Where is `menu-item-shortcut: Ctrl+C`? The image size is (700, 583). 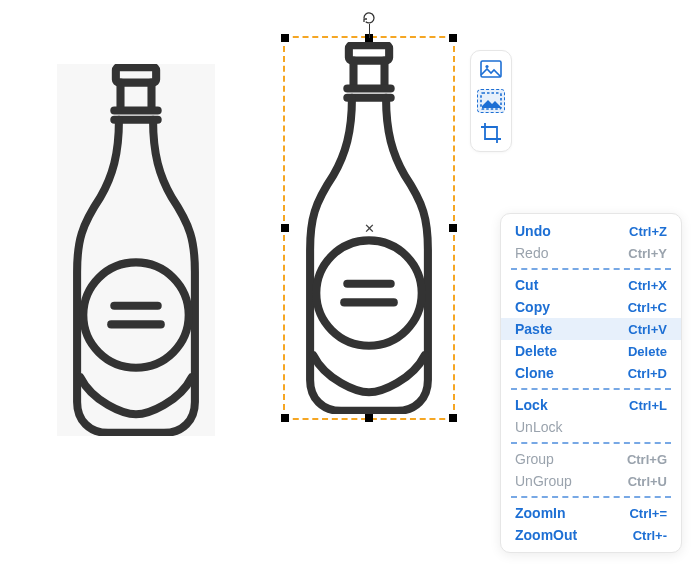
menu-item-shortcut: Ctrl+C is located at coordinates (648, 308).